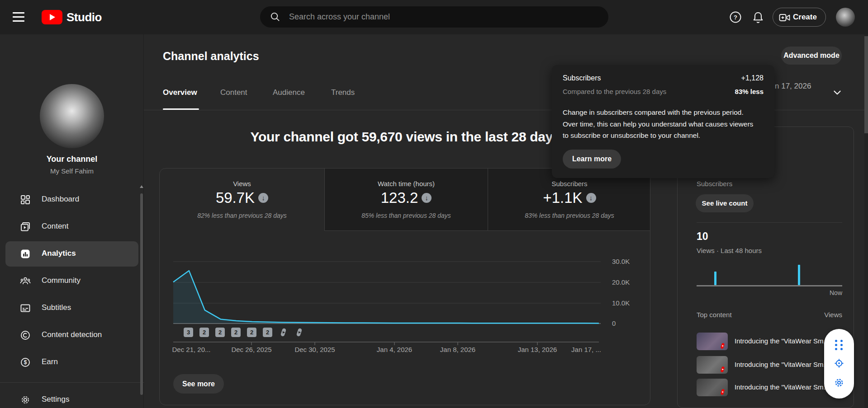 The image size is (868, 408). I want to click on realtime-sparkline, so click(769, 274).